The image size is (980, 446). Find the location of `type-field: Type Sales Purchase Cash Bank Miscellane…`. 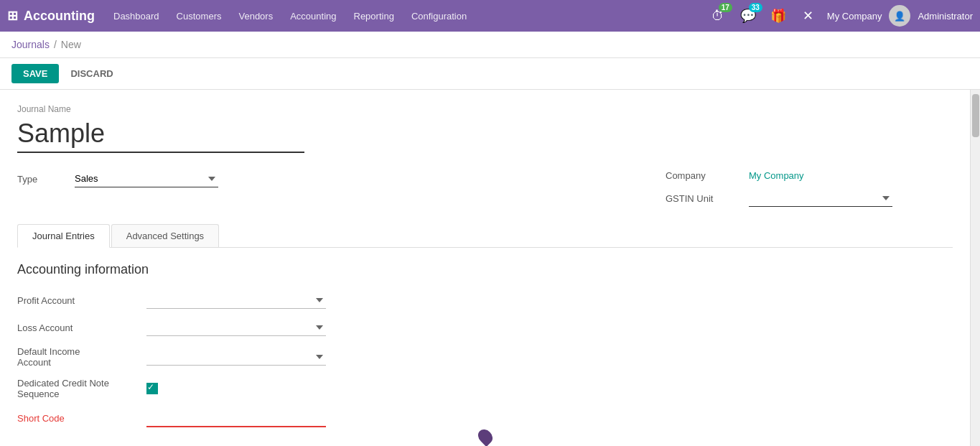

type-field: Type Sales Purchase Cash Bank Miscellane… is located at coordinates (118, 179).